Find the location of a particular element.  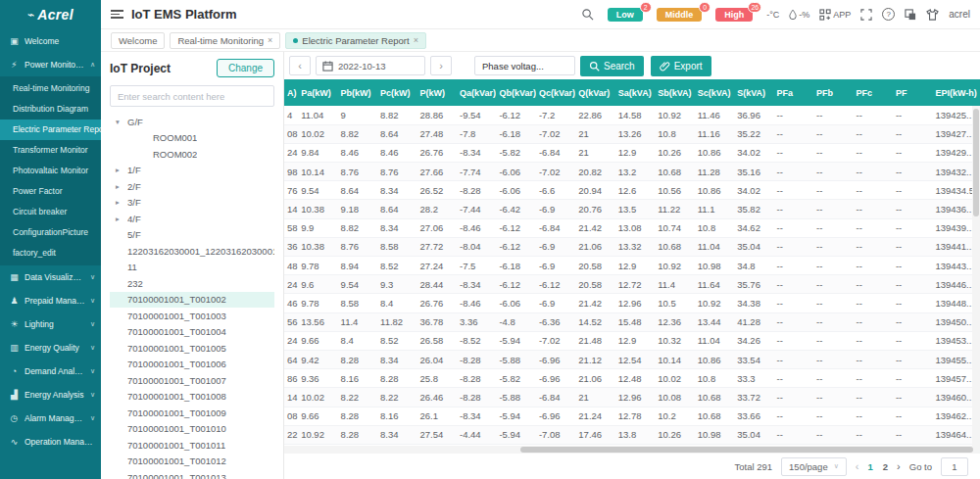

sidebar-item-transformer-monitor: Transformer Monitor is located at coordinates (51, 151).